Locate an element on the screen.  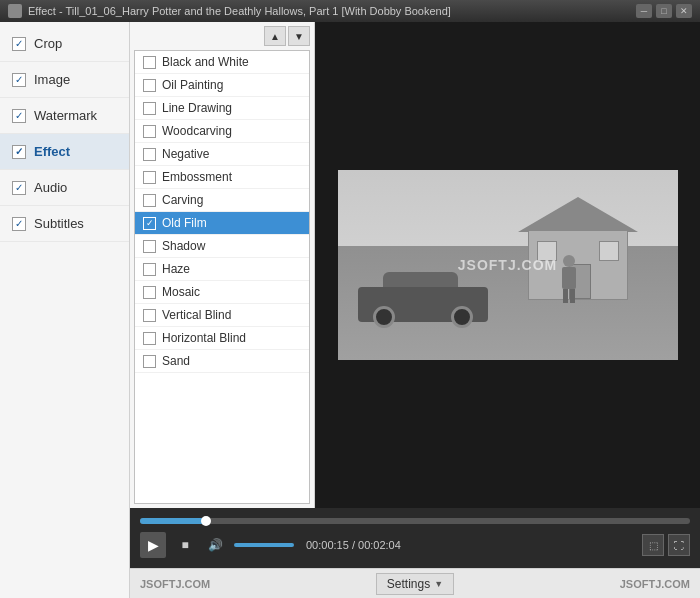
footer-bar: JSOFTJ.COM Settings ▼ JSOFTJ.COM is located at coordinates (415, 583).